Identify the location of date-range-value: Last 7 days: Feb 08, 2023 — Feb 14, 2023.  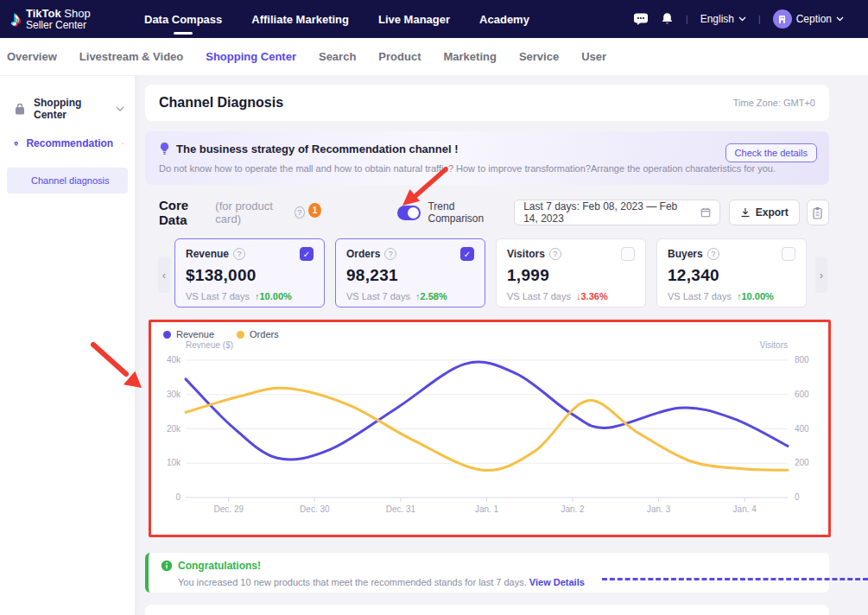
(608, 212).